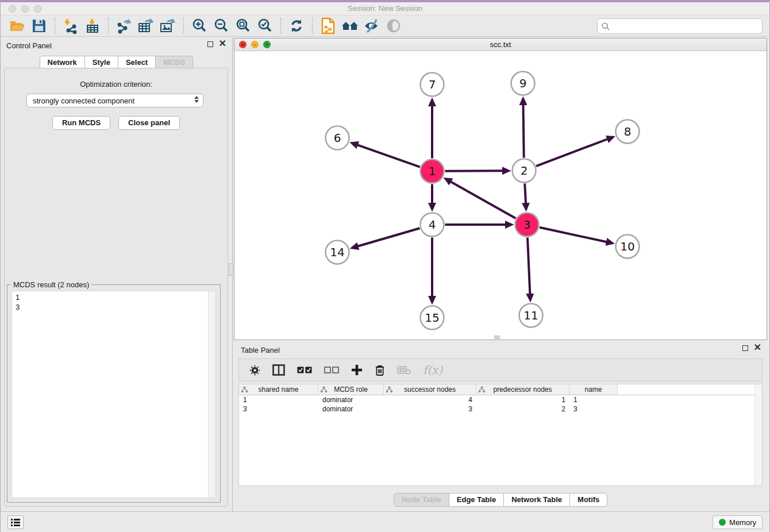 The image size is (770, 532). What do you see at coordinates (745, 349) in the screenshot?
I see `table-panel-float-icon` at bounding box center [745, 349].